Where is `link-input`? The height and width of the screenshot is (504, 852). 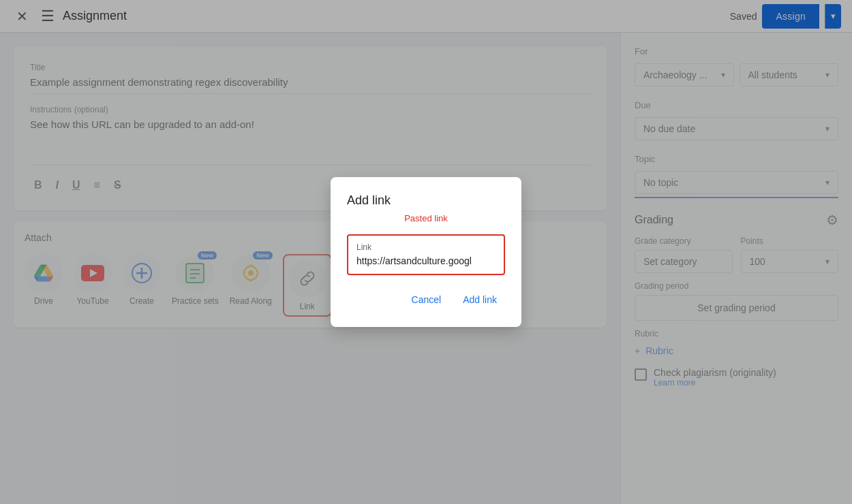
link-input is located at coordinates (426, 261).